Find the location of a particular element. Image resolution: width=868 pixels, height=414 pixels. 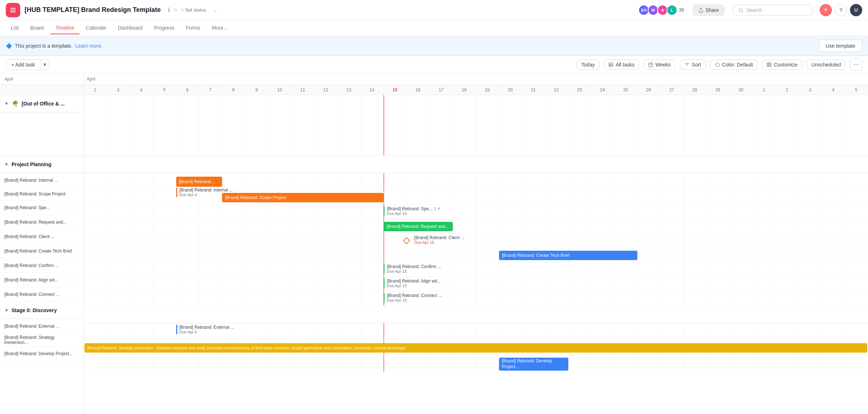

all-tasks-button: All tasks is located at coordinates (621, 65).